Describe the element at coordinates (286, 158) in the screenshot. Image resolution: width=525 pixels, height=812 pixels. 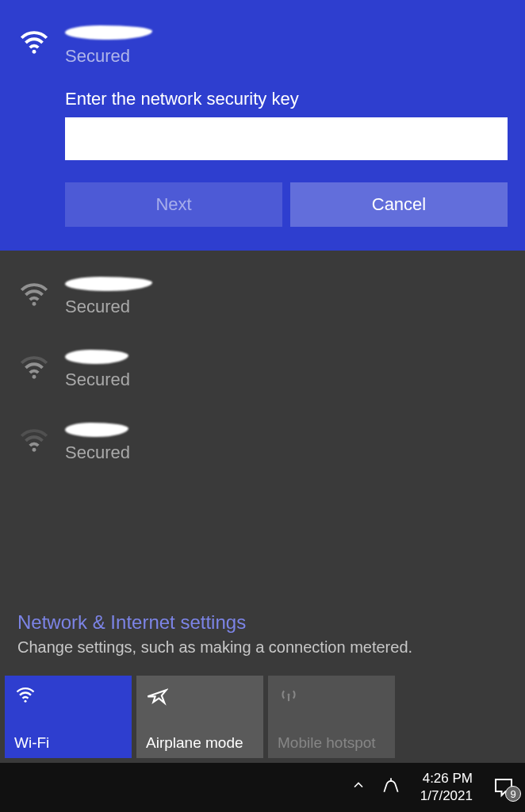
I see `connect-panel: Enter the network security key Next Canc…` at that location.